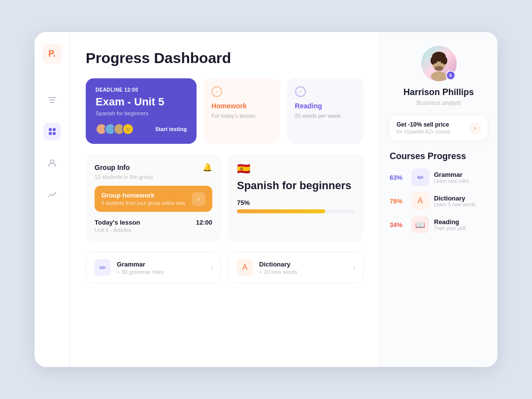 This screenshot has width=532, height=399. I want to click on grammar-cp-info: Grammar Learn new rules., so click(452, 177).